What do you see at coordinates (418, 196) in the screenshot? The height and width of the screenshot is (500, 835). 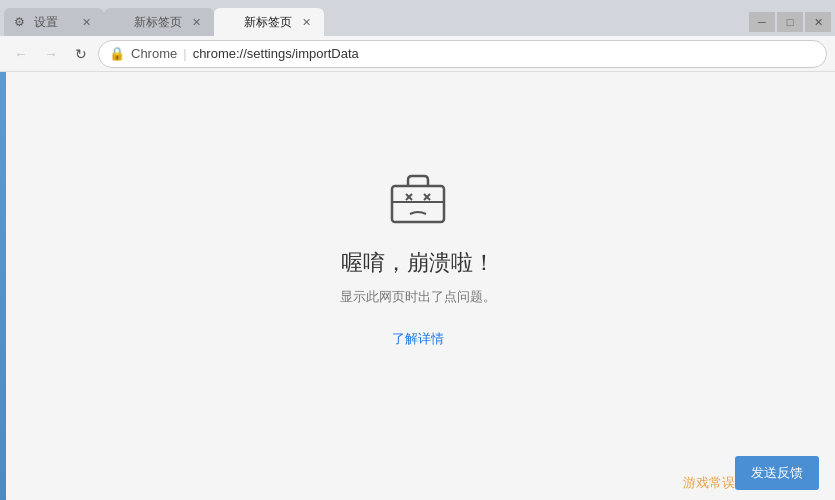 I see `crash-icon` at bounding box center [418, 196].